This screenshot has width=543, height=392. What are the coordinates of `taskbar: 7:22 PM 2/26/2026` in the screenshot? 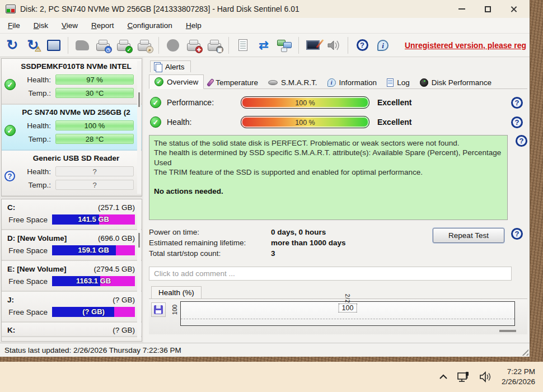 It's located at (272, 377).